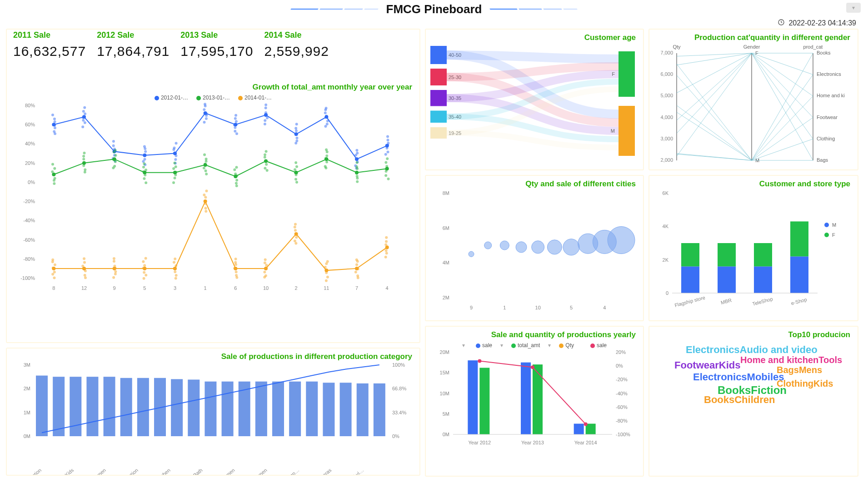 This screenshot has height=483, width=868. Describe the element at coordinates (31, 182) in the screenshot. I see `svg-text: 0%` at that location.